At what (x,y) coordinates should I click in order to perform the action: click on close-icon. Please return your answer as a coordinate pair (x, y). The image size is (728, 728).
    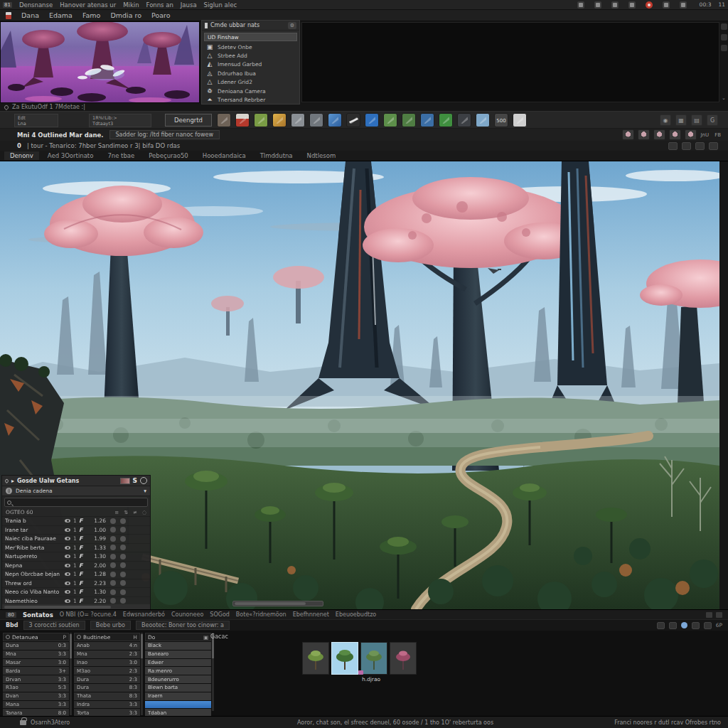
    Looking at the image, I should click on (719, 615).